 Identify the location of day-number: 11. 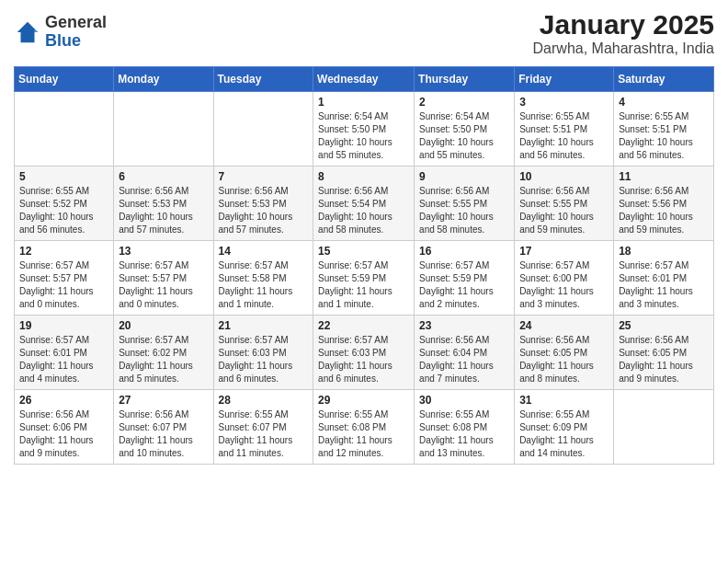
(664, 177).